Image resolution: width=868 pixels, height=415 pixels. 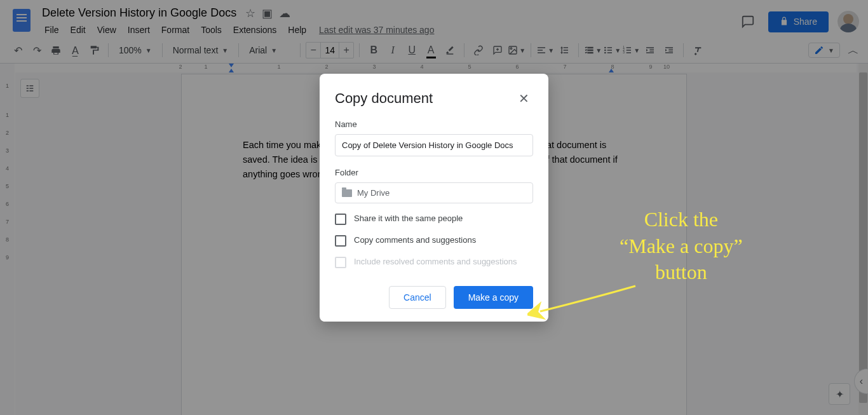 What do you see at coordinates (341, 219) in the screenshot?
I see `share-same-people-checkbox` at bounding box center [341, 219].